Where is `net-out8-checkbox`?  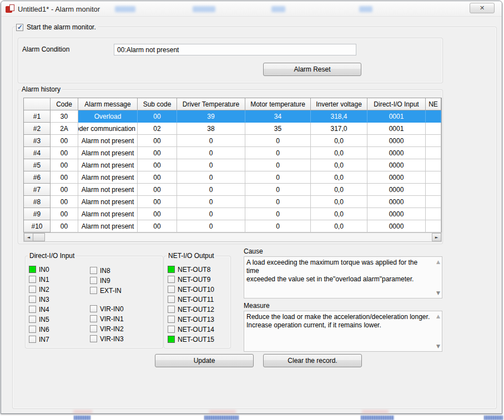
net-out8-checkbox is located at coordinates (171, 270).